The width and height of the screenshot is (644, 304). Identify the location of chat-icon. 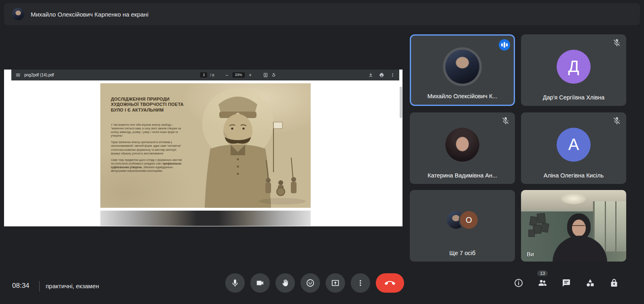
(566, 283).